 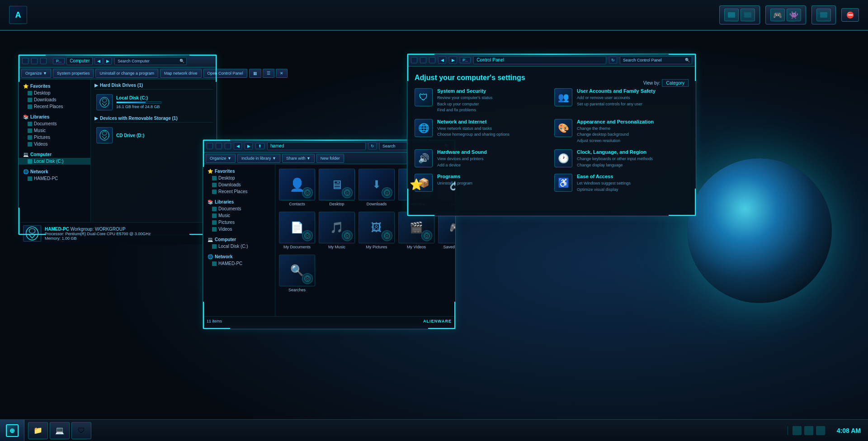 What do you see at coordinates (615, 152) in the screenshot?
I see `cp-clock-title: Clock, Language, and Region` at bounding box center [615, 152].